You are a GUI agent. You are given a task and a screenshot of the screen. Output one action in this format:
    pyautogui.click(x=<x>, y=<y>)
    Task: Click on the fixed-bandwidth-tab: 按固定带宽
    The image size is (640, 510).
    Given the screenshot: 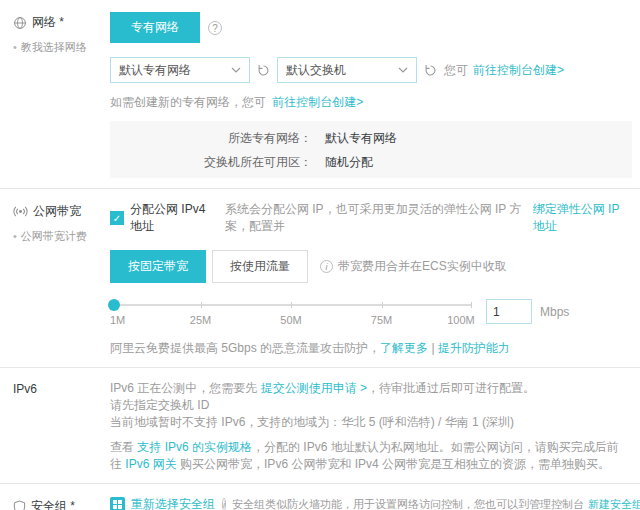 What is the action you would take?
    pyautogui.click(x=158, y=266)
    